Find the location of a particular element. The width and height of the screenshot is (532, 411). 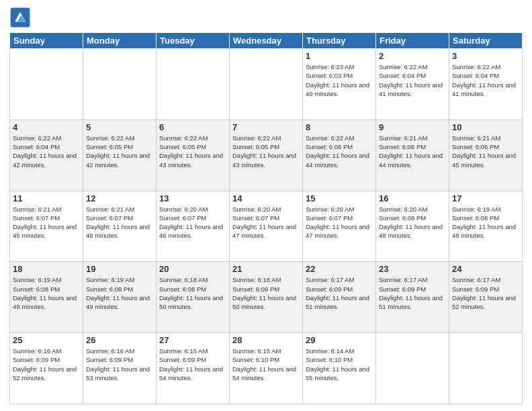

calendar-cell: 8Sunrise: 6:22 AM Sunset: 6:06 PM Daylig… is located at coordinates (340, 155).